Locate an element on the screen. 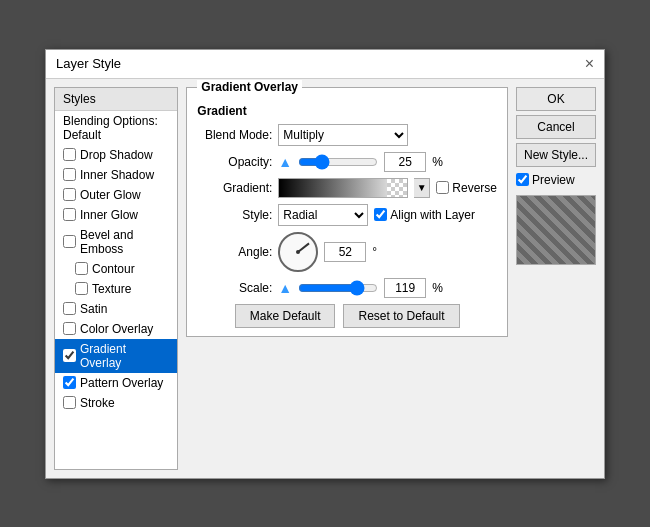 The image size is (650, 527). sidebar-item-stroke: Stroke is located at coordinates (116, 403).